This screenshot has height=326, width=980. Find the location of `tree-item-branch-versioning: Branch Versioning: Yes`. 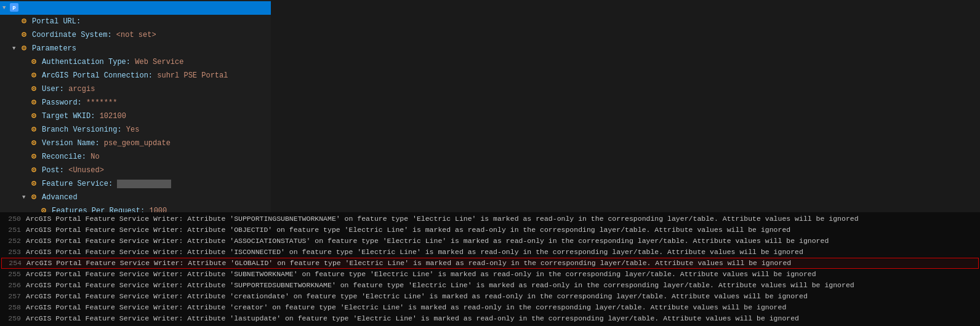

tree-item-branch-versioning: Branch Versioning: Yes is located at coordinates (135, 130).